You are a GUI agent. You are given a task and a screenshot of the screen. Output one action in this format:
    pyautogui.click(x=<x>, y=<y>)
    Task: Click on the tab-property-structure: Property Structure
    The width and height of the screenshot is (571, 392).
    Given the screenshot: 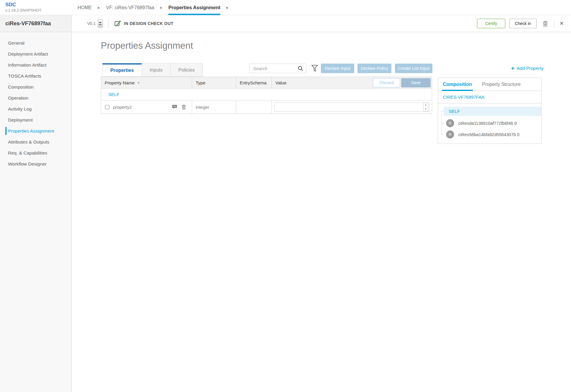 What is the action you would take?
    pyautogui.click(x=501, y=84)
    